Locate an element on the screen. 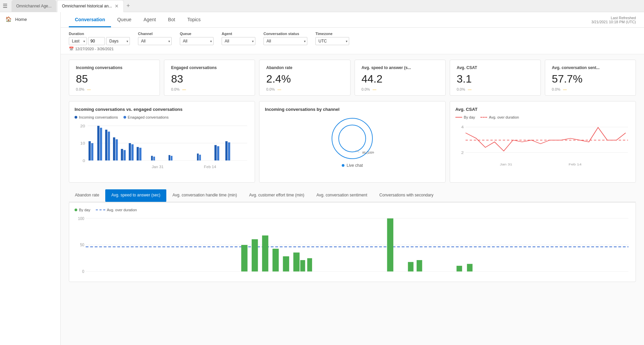 The image size is (644, 345). filter-timezone-select: UTC is located at coordinates (332, 41).